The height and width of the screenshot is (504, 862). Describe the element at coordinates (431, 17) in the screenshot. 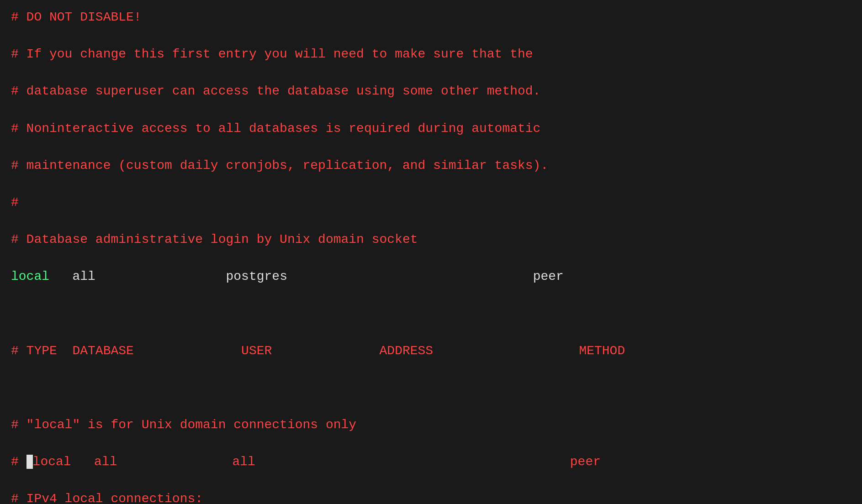

I see `comment-line: # DO NOT DISABLE!` at that location.